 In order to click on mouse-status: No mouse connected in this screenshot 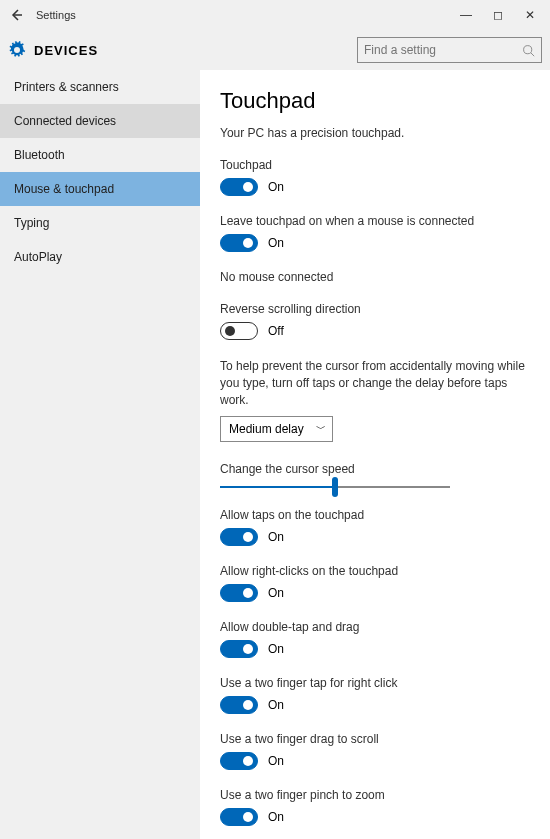, I will do `click(375, 277)`.